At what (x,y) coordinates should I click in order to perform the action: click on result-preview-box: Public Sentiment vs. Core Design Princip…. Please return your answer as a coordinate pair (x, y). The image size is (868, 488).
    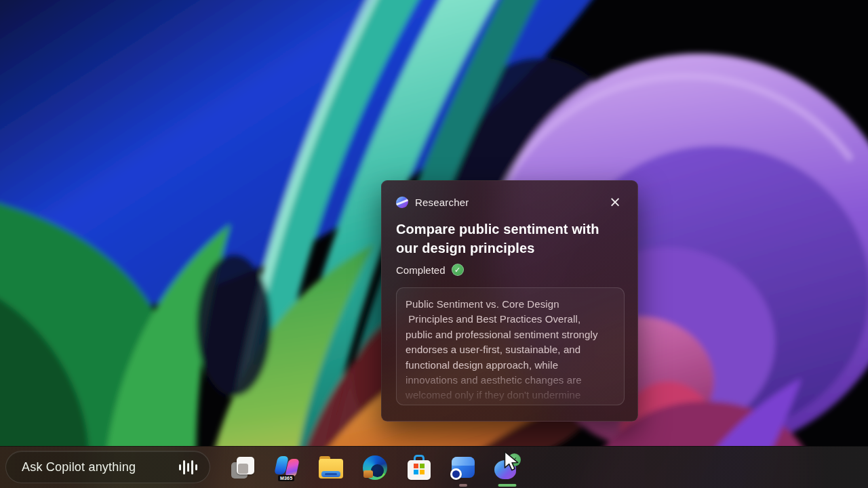
    Looking at the image, I should click on (510, 346).